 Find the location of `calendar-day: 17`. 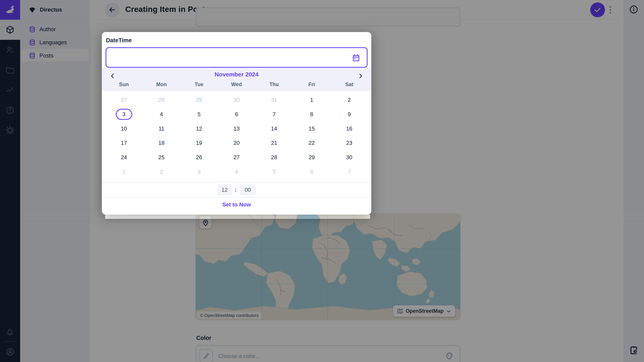

calendar-day: 17 is located at coordinates (124, 143).